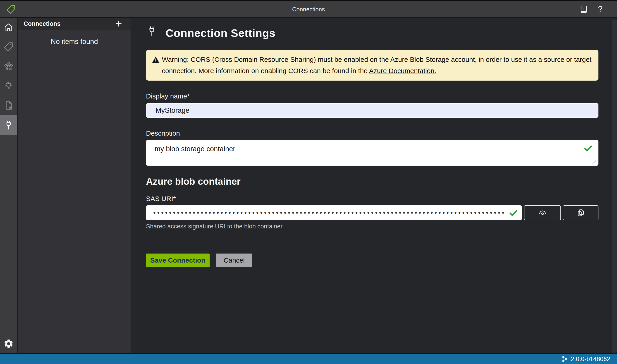  Describe the element at coordinates (372, 110) in the screenshot. I see `display-name-wrap` at that location.